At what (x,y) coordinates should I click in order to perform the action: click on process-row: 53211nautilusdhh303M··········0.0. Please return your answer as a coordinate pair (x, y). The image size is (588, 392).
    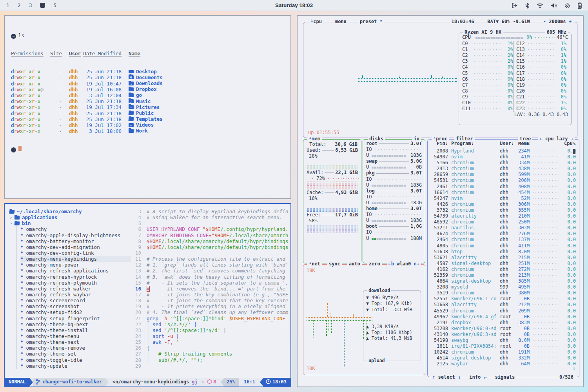
    Looking at the image, I should click on (503, 228).